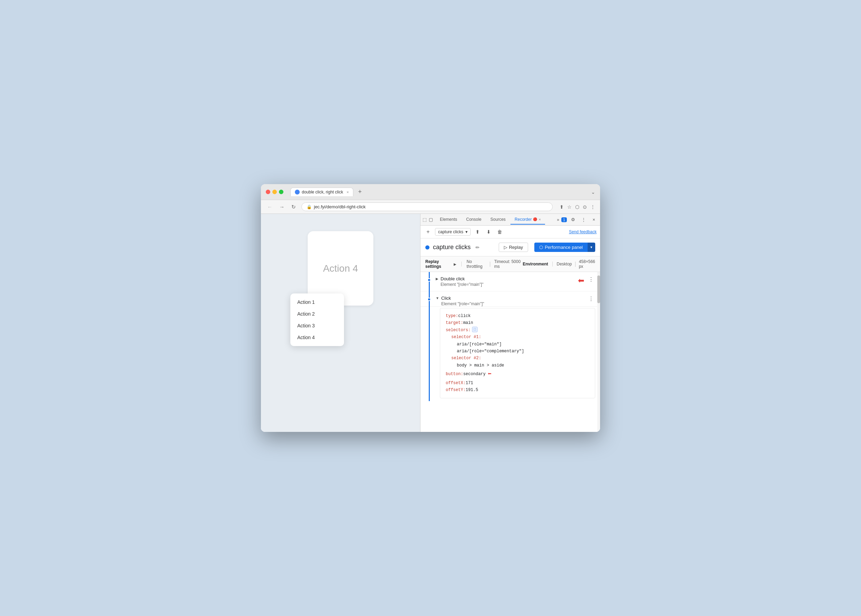  Describe the element at coordinates (317, 314) in the screenshot. I see `context-menu-item-2: Action 2` at that location.